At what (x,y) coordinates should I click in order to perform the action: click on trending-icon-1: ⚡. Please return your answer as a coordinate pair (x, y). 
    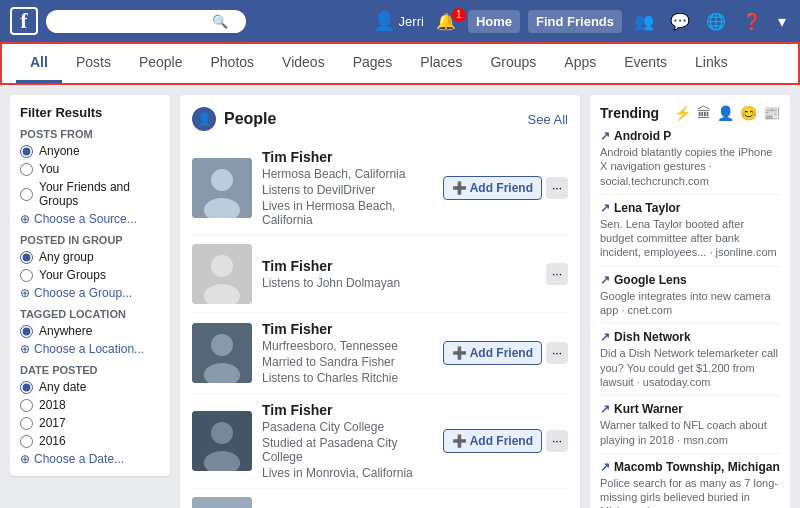
    Looking at the image, I should click on (682, 113).